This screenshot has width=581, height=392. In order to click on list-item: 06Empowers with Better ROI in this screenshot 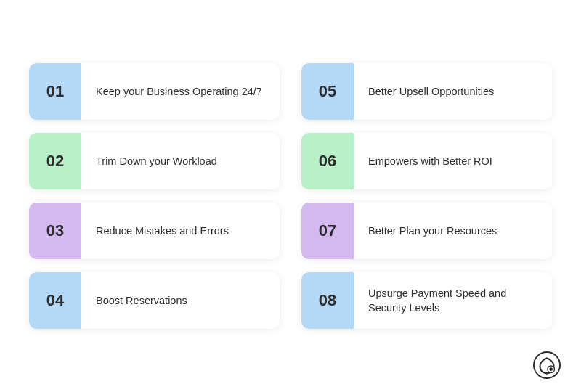, I will do `click(427, 161)`.